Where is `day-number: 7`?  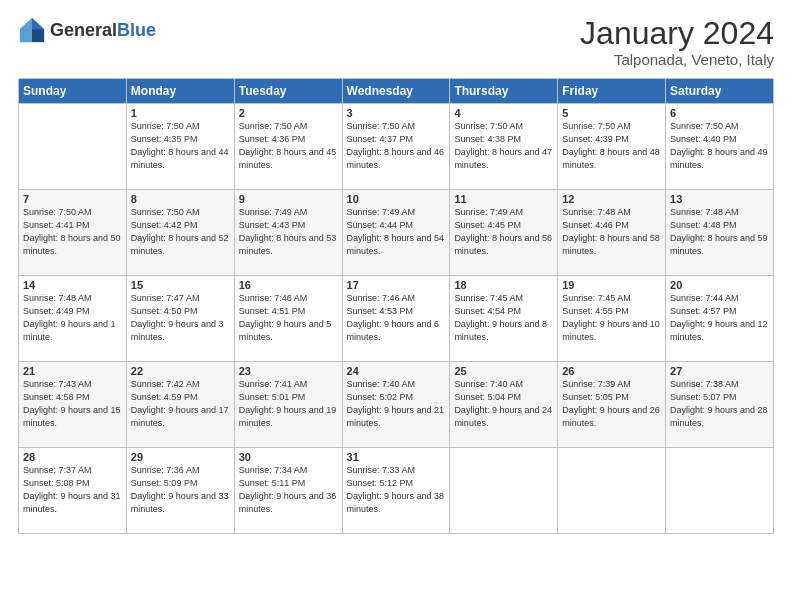
day-number: 7 is located at coordinates (72, 199).